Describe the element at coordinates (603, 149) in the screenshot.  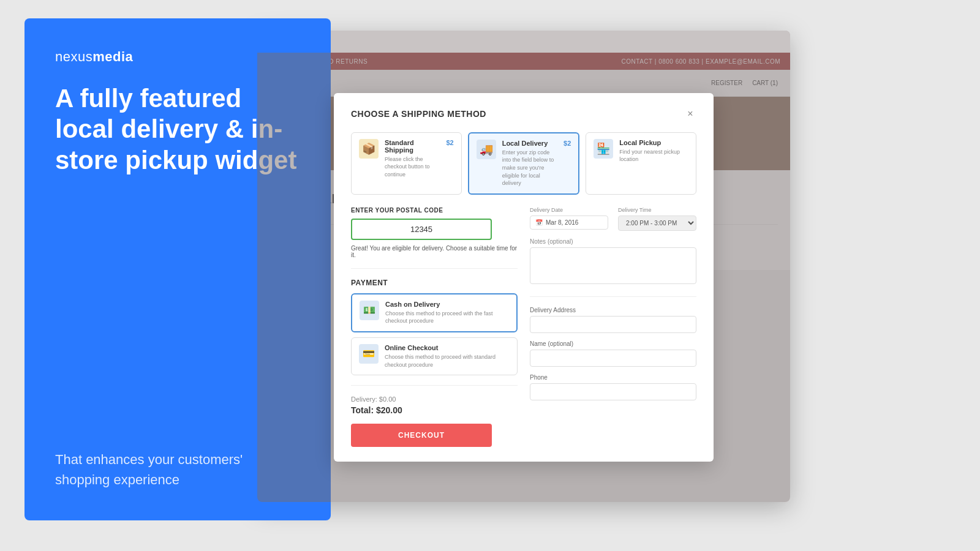
I see `shipping-icon-local-pickup: 🏪` at that location.